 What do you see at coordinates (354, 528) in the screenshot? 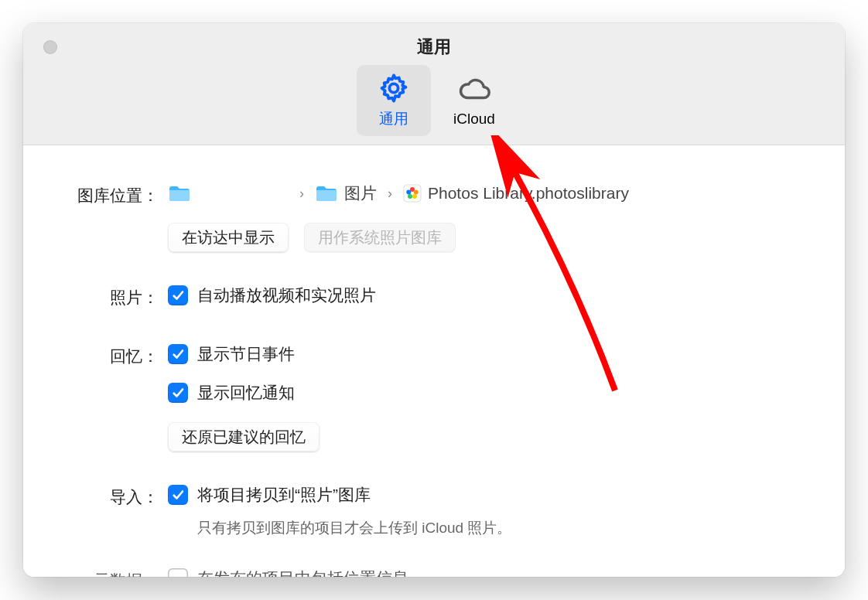
I see `import-note: 只有拷贝到图库的项目才会上传到 iCloud 照片。` at bounding box center [354, 528].